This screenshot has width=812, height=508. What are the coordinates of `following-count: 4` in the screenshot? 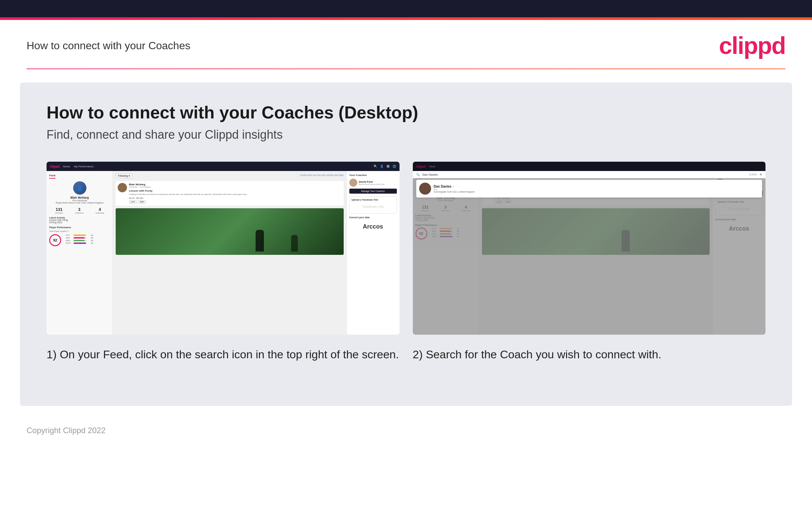 It's located at (100, 210).